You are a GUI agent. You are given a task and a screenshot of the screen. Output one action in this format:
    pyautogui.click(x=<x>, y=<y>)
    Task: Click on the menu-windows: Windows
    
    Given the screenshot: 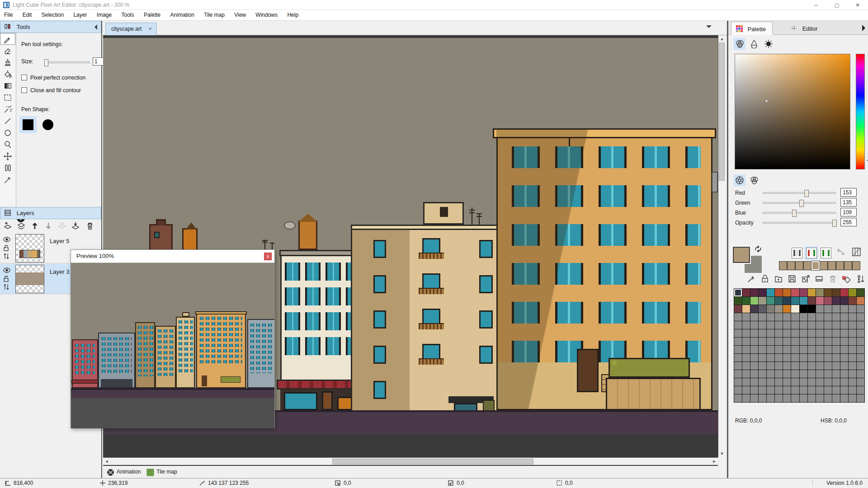 What is the action you would take?
    pyautogui.click(x=267, y=15)
    